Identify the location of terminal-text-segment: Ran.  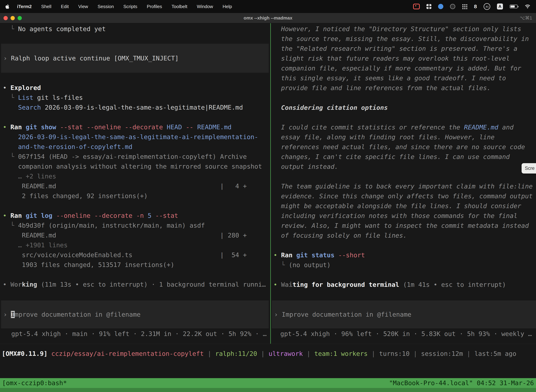
(18, 127).